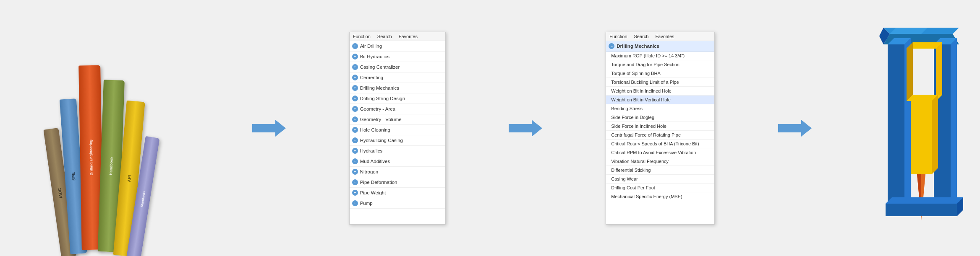 The width and height of the screenshot is (980, 256). I want to click on list-item-hole-cleaning: + Hole Cleaning, so click(397, 130).